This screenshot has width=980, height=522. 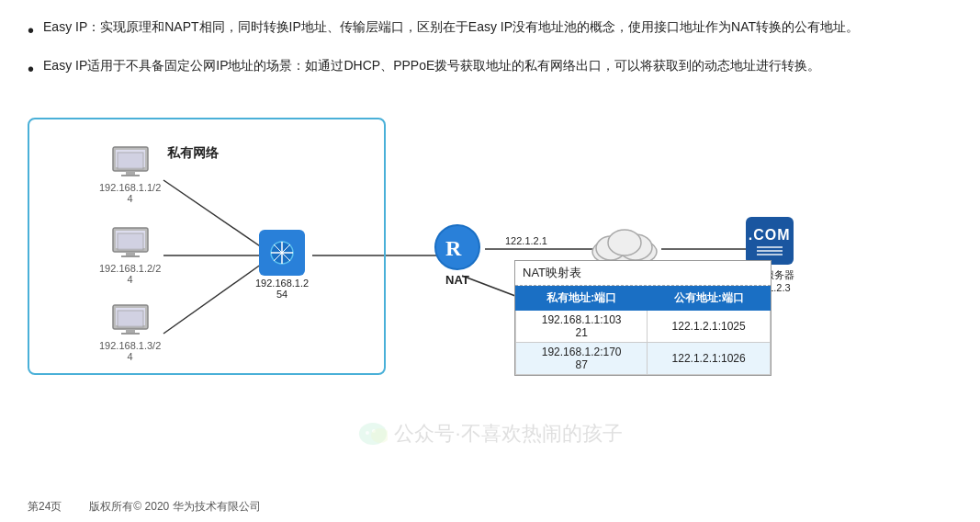 What do you see at coordinates (193, 153) in the screenshot?
I see `private-network-label: 私有网络` at bounding box center [193, 153].